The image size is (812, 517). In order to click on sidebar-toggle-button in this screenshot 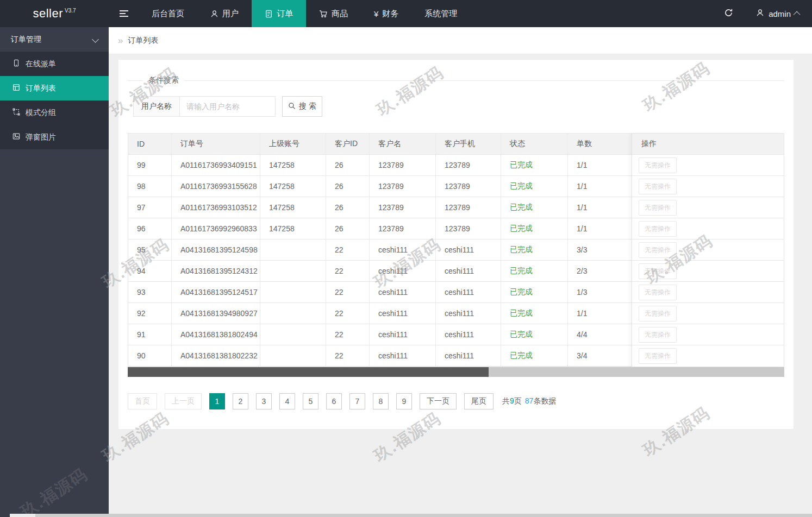, I will do `click(124, 14)`.